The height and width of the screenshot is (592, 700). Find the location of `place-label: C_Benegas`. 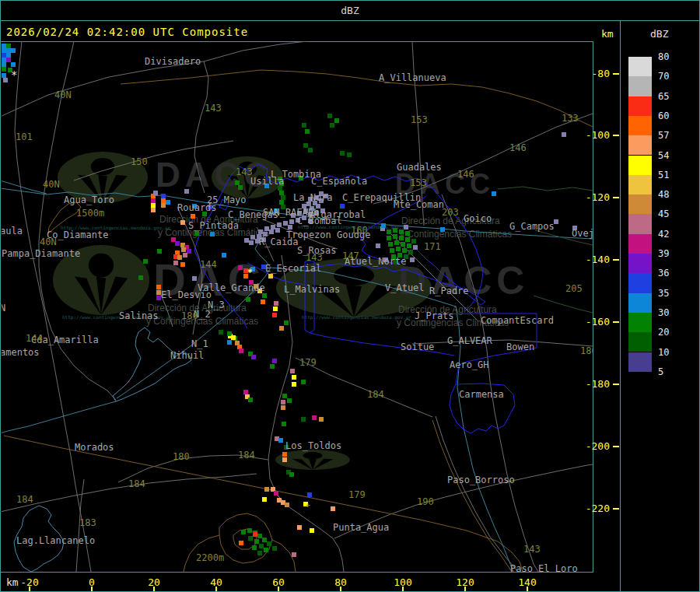

place-label: C_Benegas is located at coordinates (254, 215).